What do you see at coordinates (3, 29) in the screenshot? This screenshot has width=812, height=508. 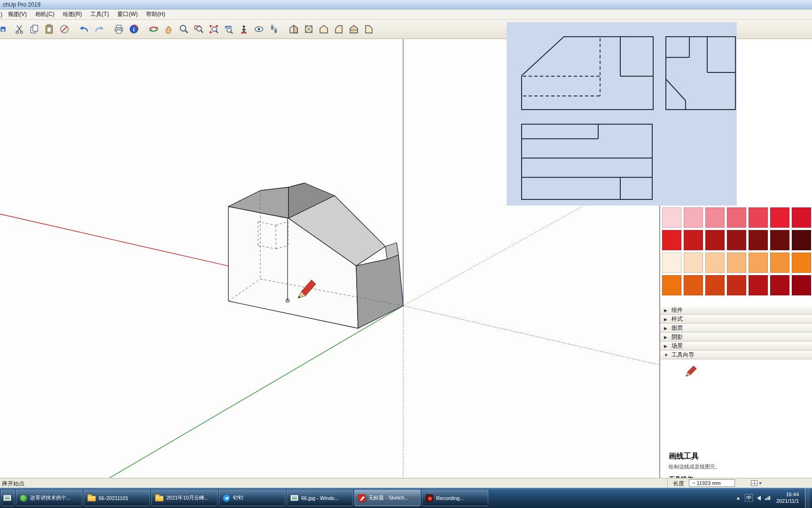 I see `save-icon-partial` at bounding box center [3, 29].